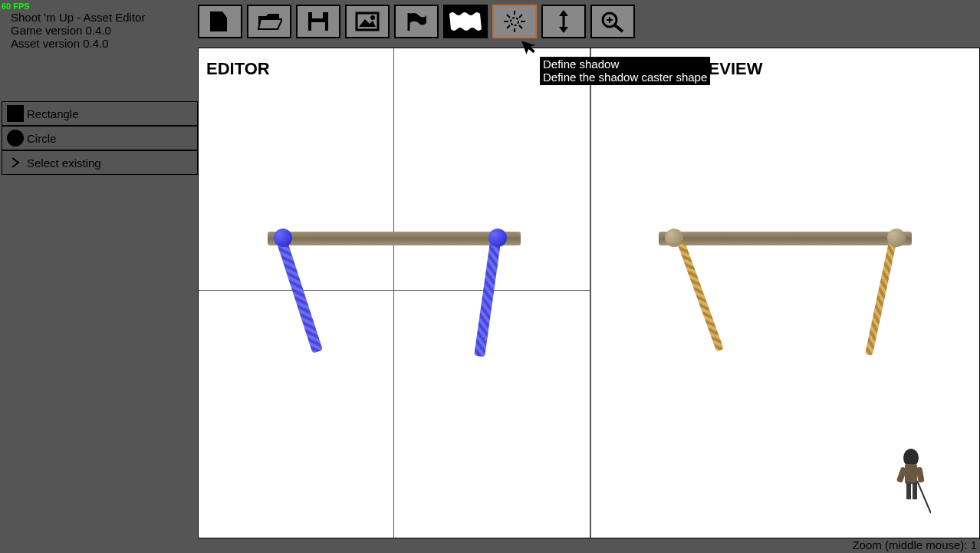  I want to click on flip-vertical-button, so click(564, 21).